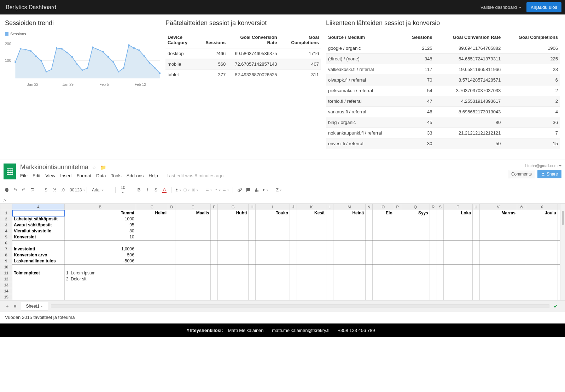  What do you see at coordinates (84, 176) in the screenshot?
I see `menu-format: Format` at bounding box center [84, 176].